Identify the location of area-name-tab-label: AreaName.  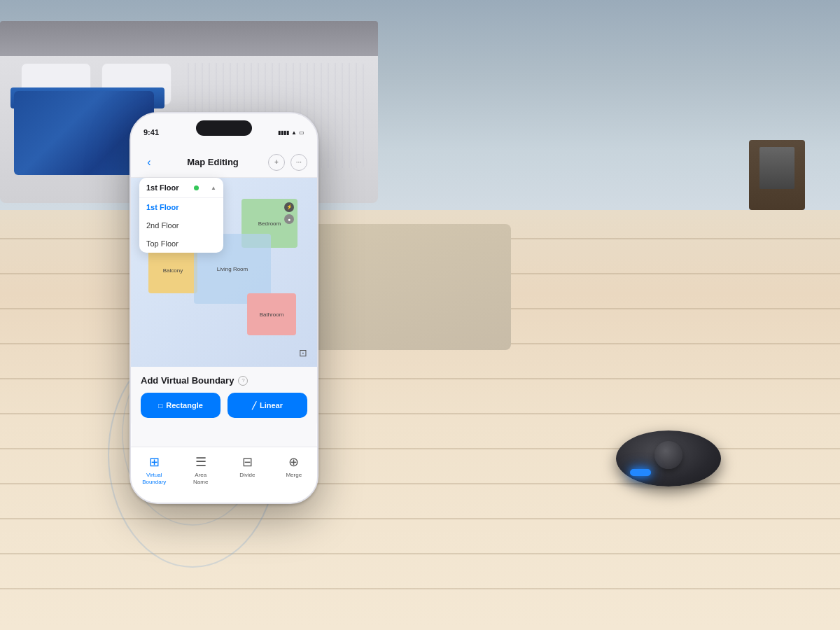
(200, 479).